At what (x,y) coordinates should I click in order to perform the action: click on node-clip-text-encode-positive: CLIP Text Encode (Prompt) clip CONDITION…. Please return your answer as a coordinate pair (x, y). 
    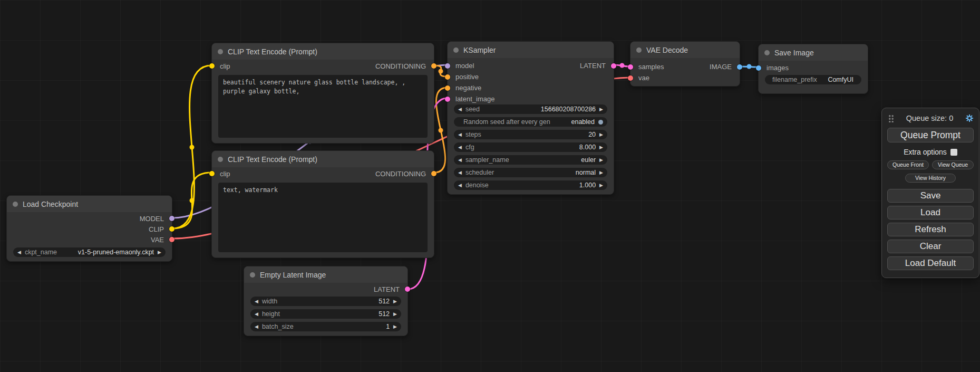
    Looking at the image, I should click on (323, 93).